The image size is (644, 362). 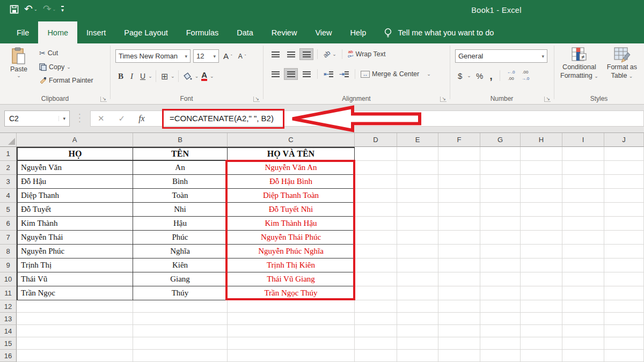 I want to click on cell-B16, so click(x=180, y=356).